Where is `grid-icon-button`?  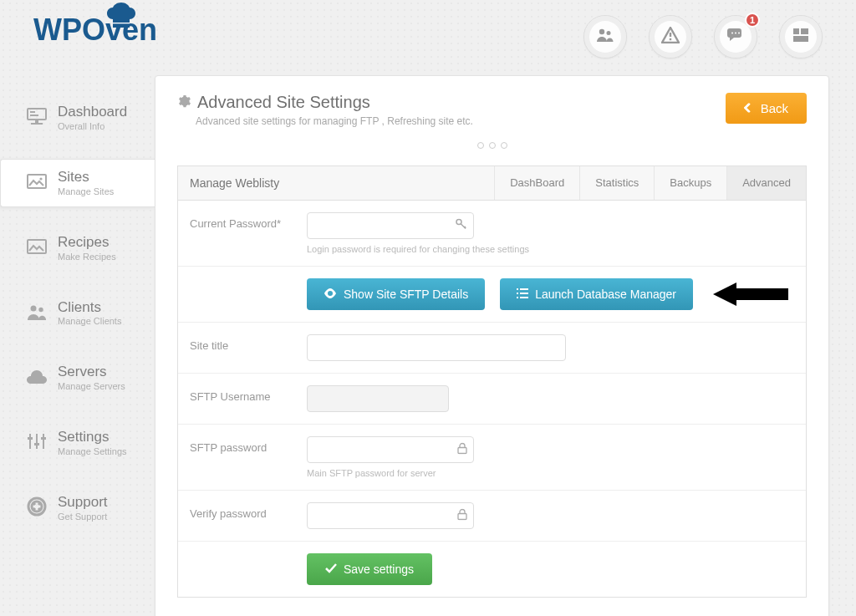
grid-icon-button is located at coordinates (801, 37).